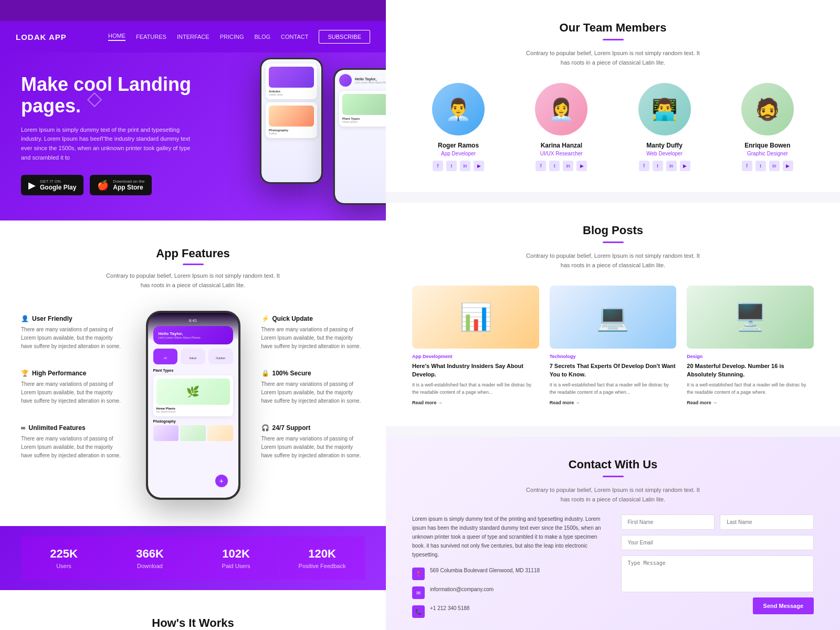 This screenshot has width=840, height=630. Describe the element at coordinates (64, 566) in the screenshot. I see `stat-users-label: Users` at that location.